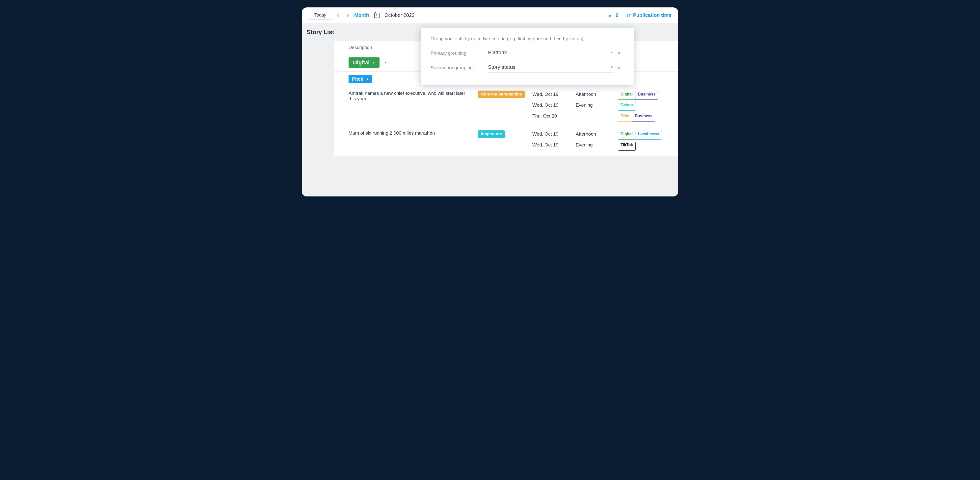  Describe the element at coordinates (613, 15) in the screenshot. I see `grouping-button: 2` at that location.